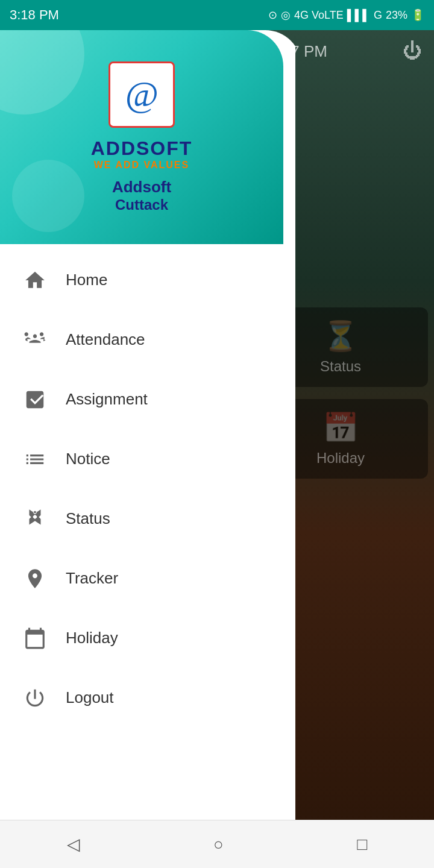 This screenshot has width=434, height=868. Describe the element at coordinates (90, 698) in the screenshot. I see `logout-label: Logout` at that location.